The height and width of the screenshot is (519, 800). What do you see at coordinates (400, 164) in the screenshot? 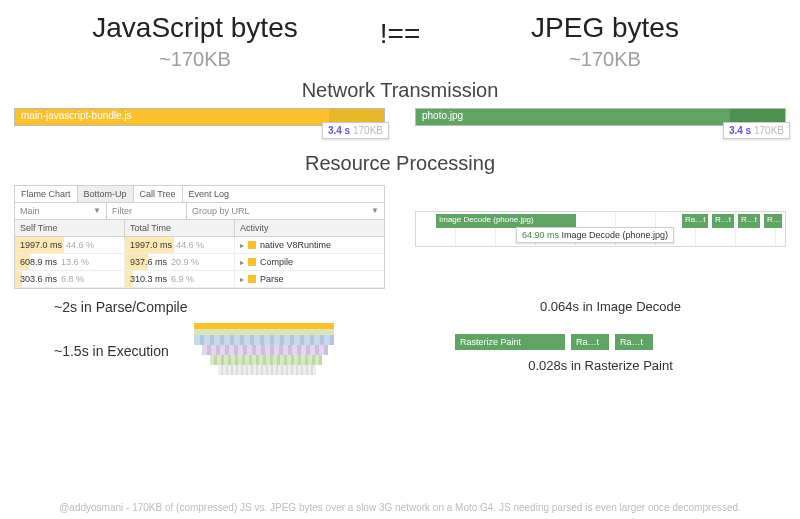
I see `section-processing-title: Resource Processing` at bounding box center [400, 164].